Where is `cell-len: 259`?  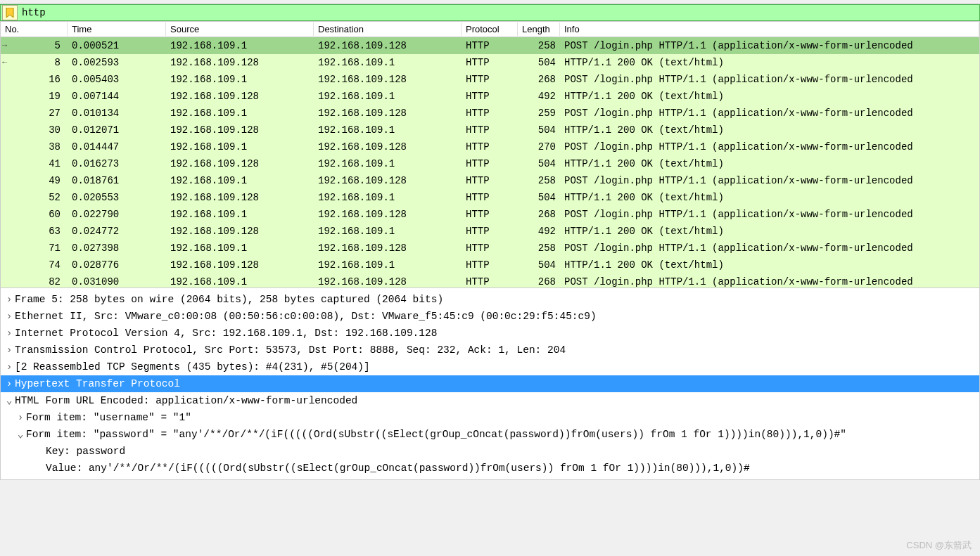 cell-len: 259 is located at coordinates (539, 113).